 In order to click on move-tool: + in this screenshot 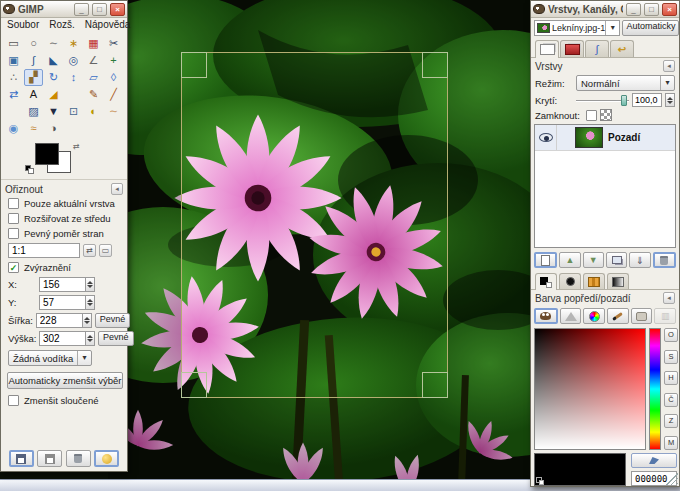, I will do `click(114, 60)`.